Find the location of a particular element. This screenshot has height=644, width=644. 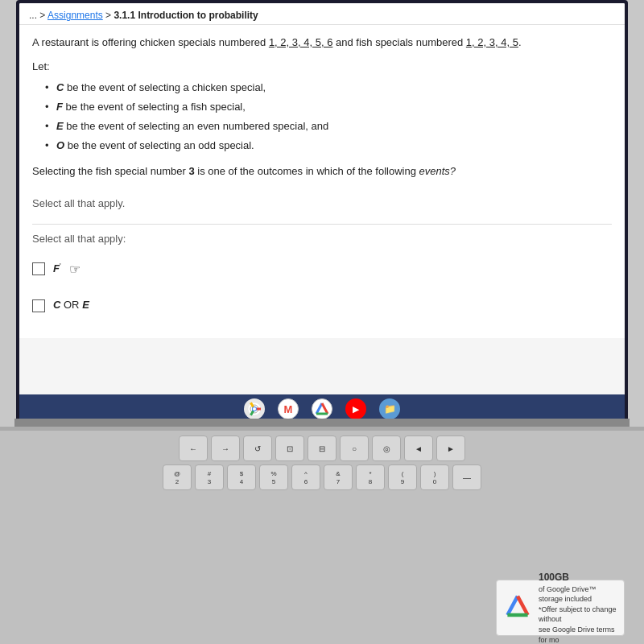

breadcrumb: ... > Assignments > 3.1.1 Introduction t… is located at coordinates (322, 14).